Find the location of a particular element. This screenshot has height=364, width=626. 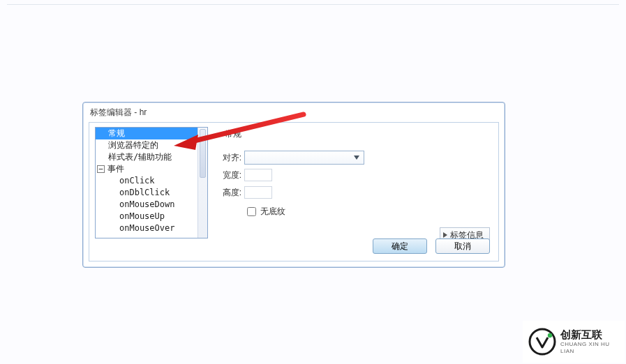

tree-item: onMouseOver is located at coordinates (147, 229).